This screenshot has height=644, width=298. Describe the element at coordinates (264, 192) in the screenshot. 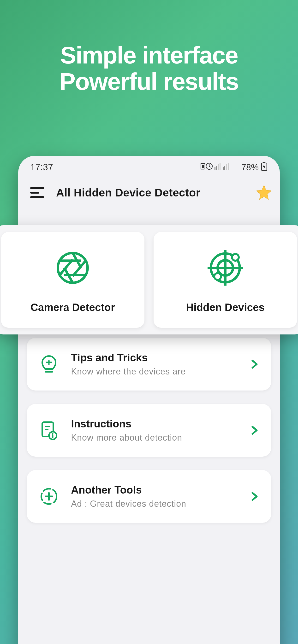

I see `star-icon` at that location.